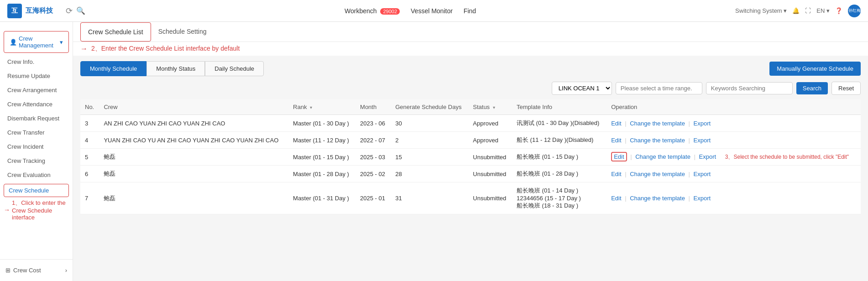  What do you see at coordinates (81, 11) in the screenshot?
I see `search-nav-icon: 🔍` at bounding box center [81, 11].